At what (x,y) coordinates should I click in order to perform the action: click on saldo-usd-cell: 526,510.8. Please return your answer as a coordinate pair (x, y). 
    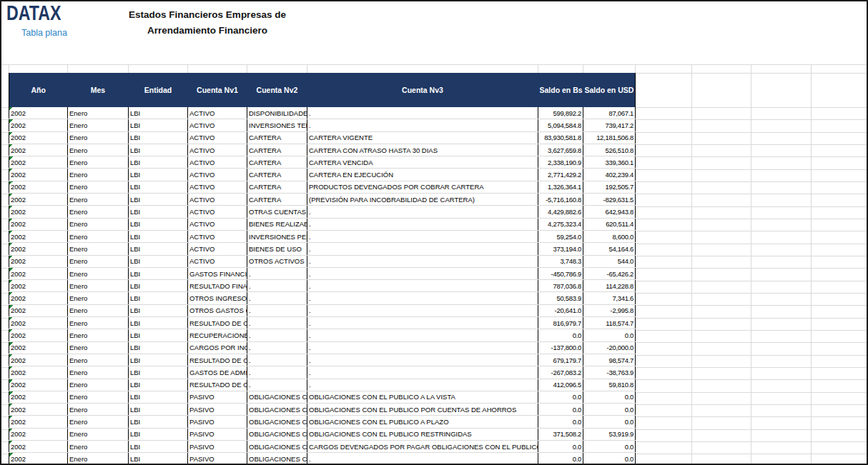
    Looking at the image, I should click on (609, 150).